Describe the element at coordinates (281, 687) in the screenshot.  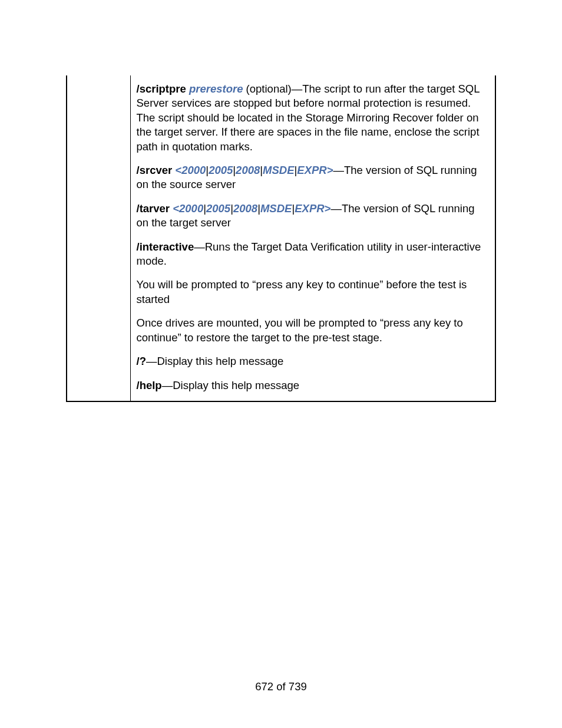
I see `page-footer: 672 of 739` at that location.